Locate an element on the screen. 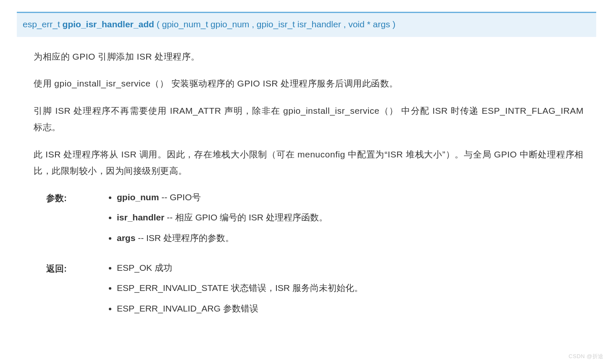  param-item: args -- ISR 处理程序的参数。 is located at coordinates (350, 238).